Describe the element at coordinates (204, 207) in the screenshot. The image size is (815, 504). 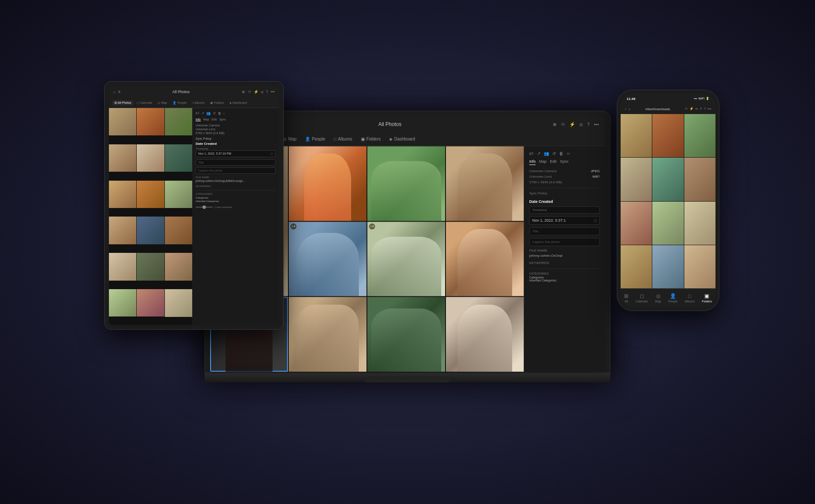
I see `tablet-slider` at that location.